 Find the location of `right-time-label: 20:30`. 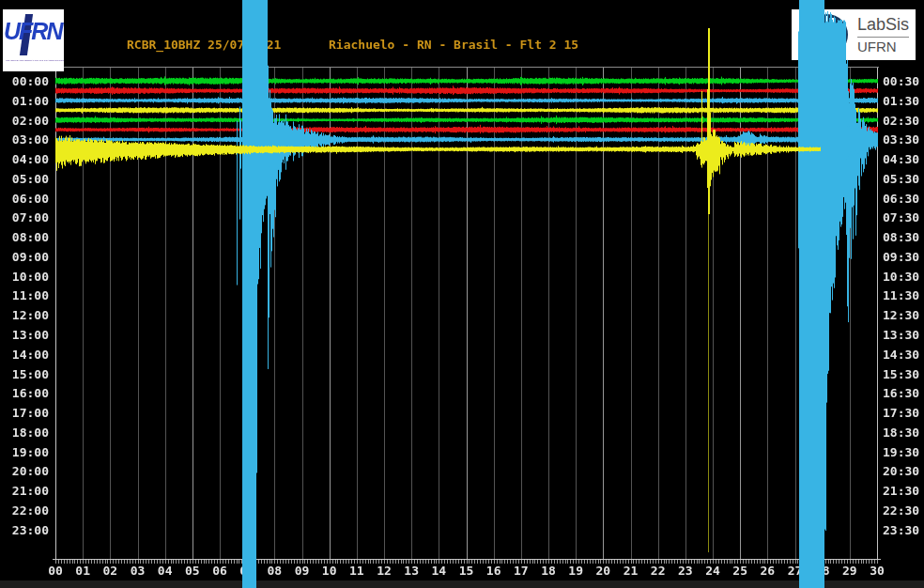

right-time-label: 20:30 is located at coordinates (901, 472).